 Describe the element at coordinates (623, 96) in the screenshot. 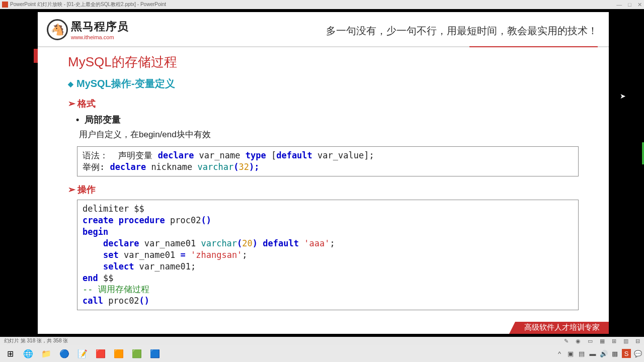

I see `mouse-cursor: ➤` at that location.